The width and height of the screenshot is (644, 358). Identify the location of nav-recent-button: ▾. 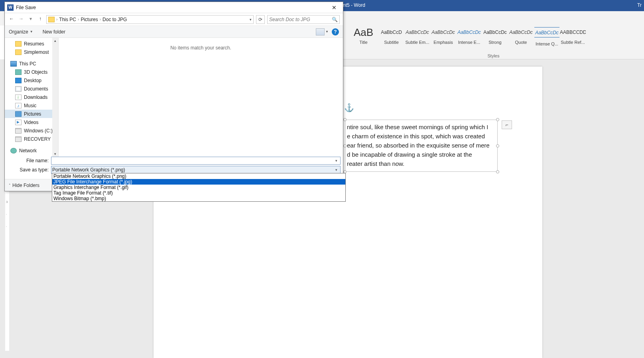
(31, 20).